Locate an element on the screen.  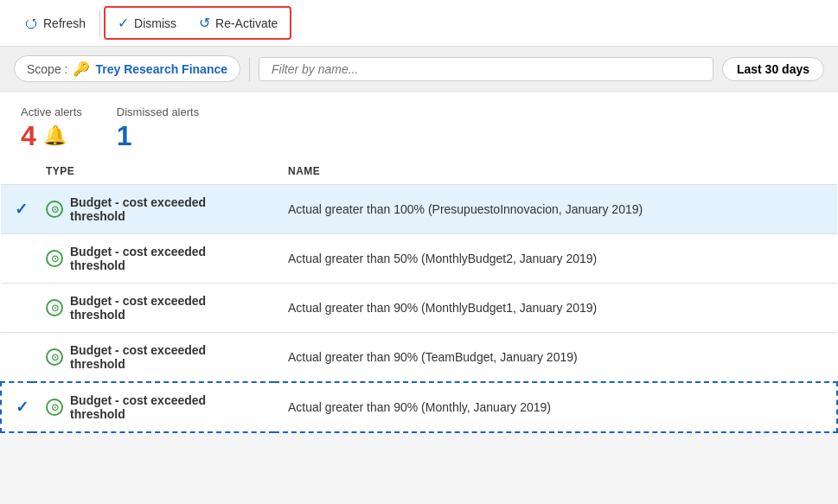
reactivate-icon: ↺ is located at coordinates (204, 22).